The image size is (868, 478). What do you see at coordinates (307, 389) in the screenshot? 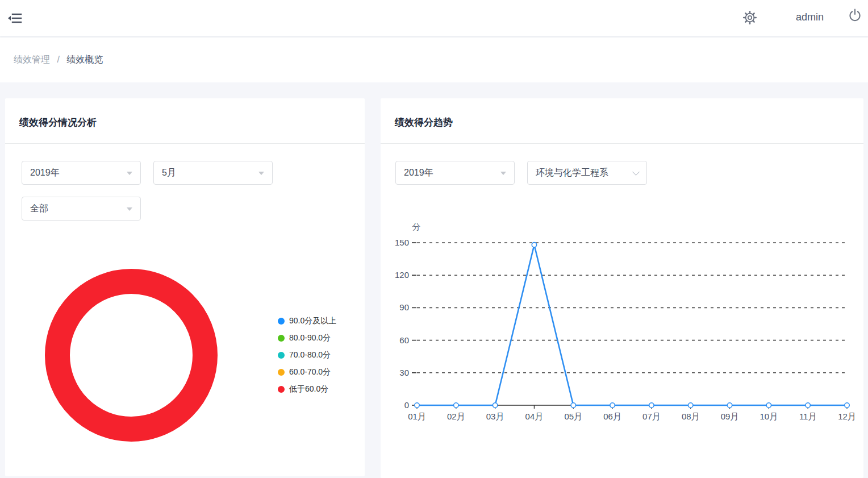
I see `legend-item: 低于60.0分` at bounding box center [307, 389].